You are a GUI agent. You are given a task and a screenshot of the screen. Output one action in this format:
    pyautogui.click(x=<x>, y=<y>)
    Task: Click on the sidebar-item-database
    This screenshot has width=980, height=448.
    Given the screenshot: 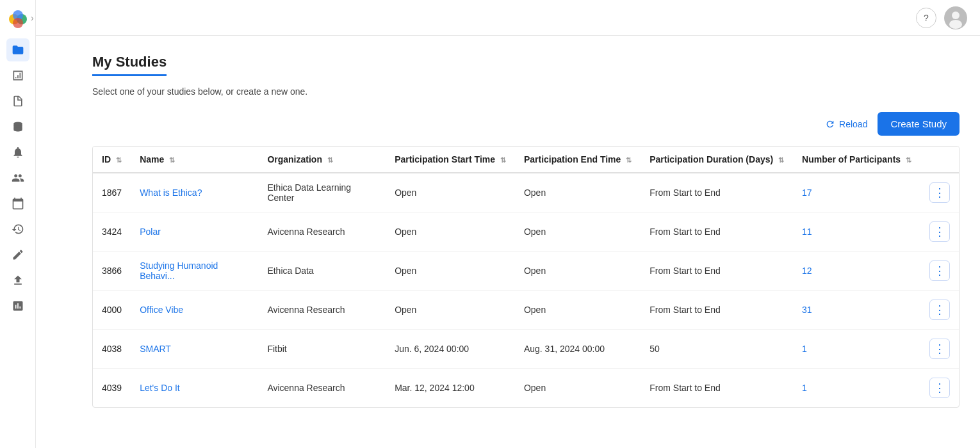 What is the action you would take?
    pyautogui.click(x=18, y=127)
    